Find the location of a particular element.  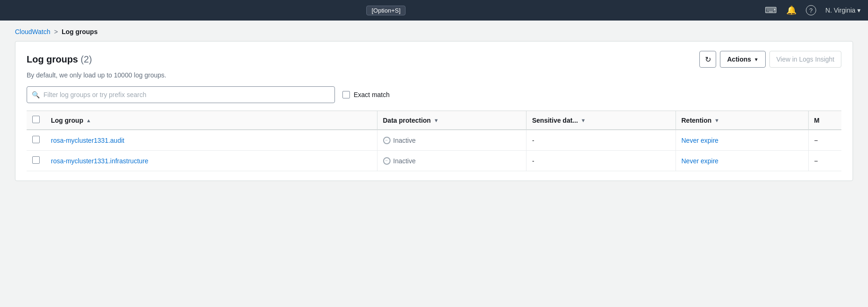

exact-match-row: Exact match is located at coordinates (366, 95).